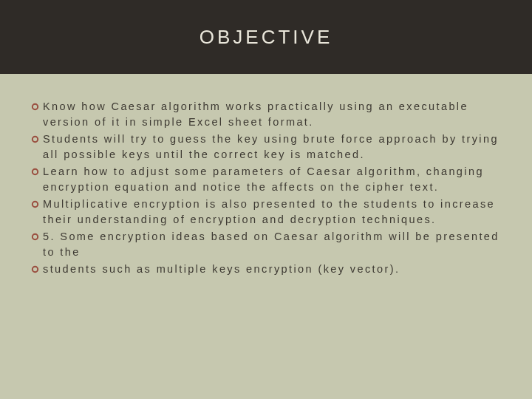 This screenshot has width=532, height=399. Describe the element at coordinates (266, 37) in the screenshot. I see `slide-title: OBJECTIVE` at that location.